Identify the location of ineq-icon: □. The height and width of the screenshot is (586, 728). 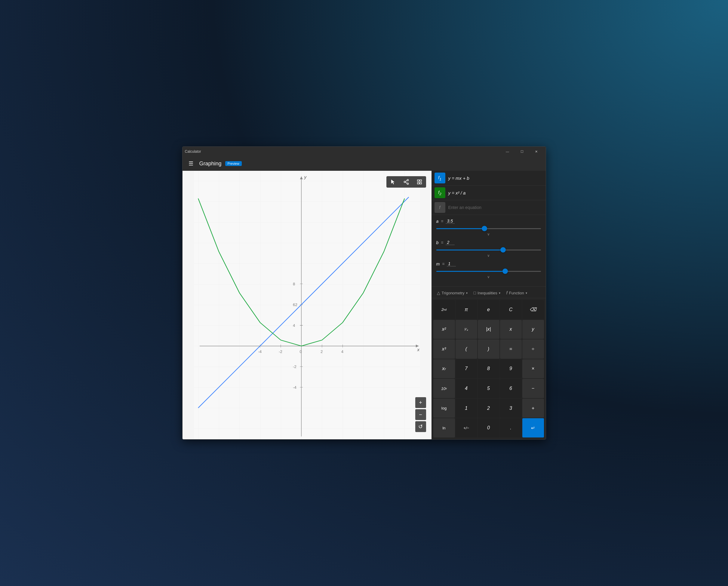
(475, 293).